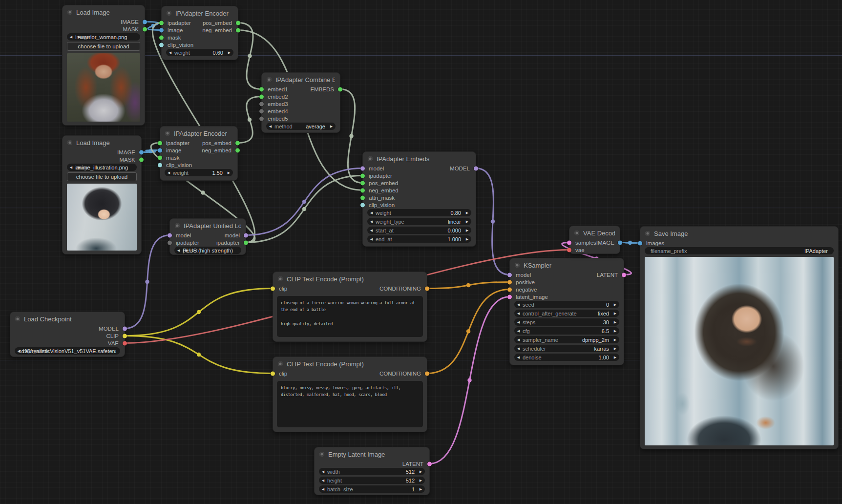 The width and height of the screenshot is (842, 504). Describe the element at coordinates (199, 173) in the screenshot. I see `ipa-encoder-2-weight-widget: ◀weight1.50▶` at that location.